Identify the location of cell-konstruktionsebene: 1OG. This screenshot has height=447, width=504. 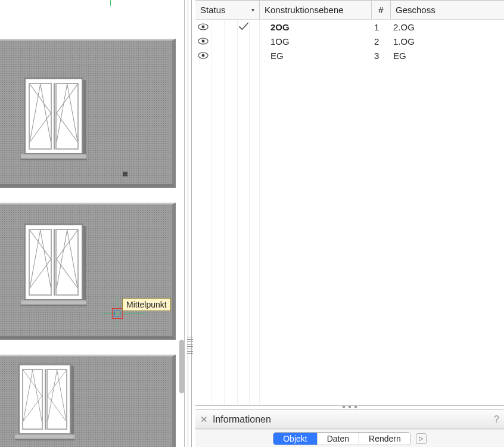
(316, 42).